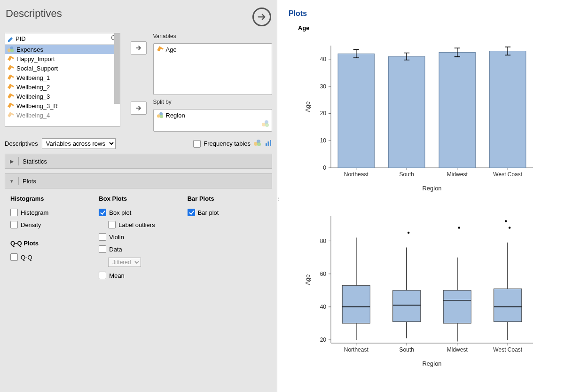  I want to click on data-label: Data, so click(116, 249).